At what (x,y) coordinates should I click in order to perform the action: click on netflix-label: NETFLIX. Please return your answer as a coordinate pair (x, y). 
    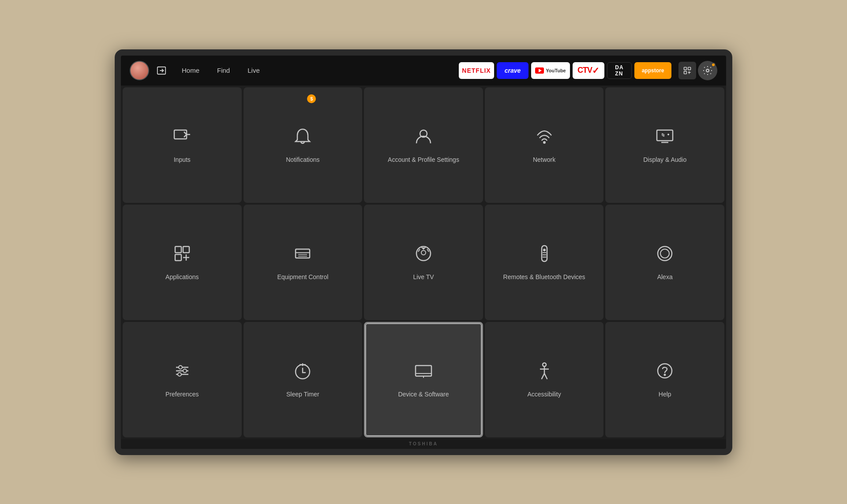
    Looking at the image, I should click on (476, 71).